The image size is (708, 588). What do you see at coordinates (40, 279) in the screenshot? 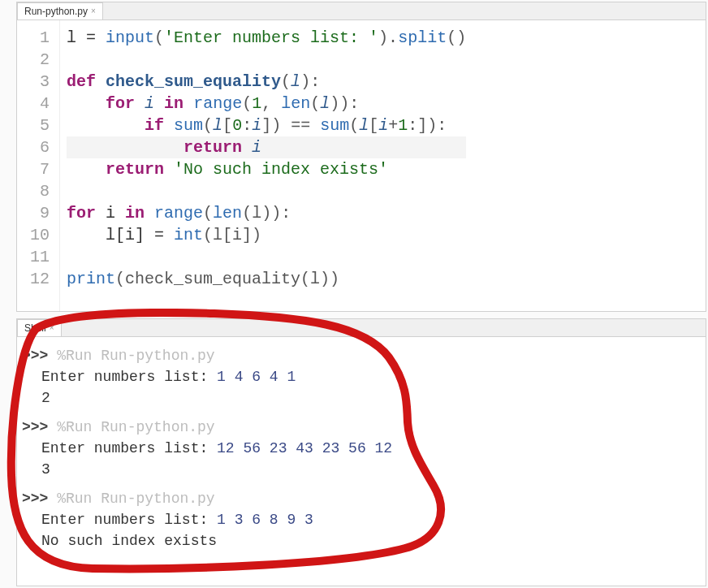
I see `line-number: 12` at bounding box center [40, 279].